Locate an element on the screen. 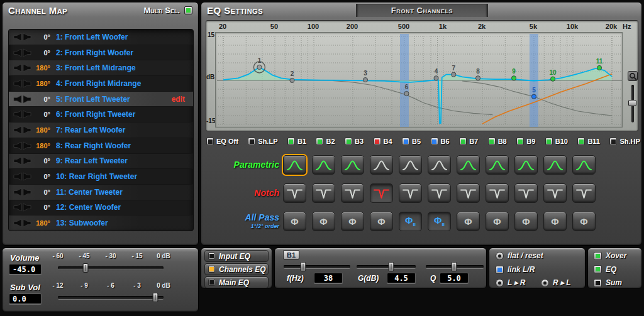 This screenshot has height=316, width=644. band-enable-checkbox: B6 is located at coordinates (440, 141).